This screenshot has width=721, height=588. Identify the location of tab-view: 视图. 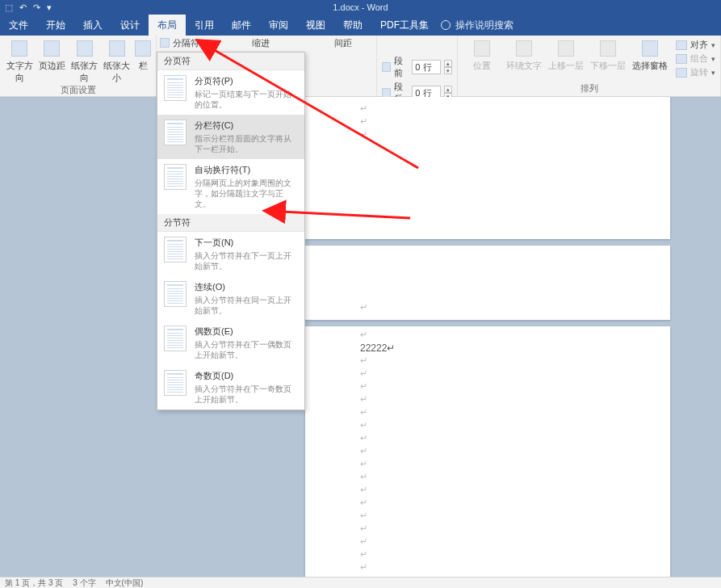
(316, 25).